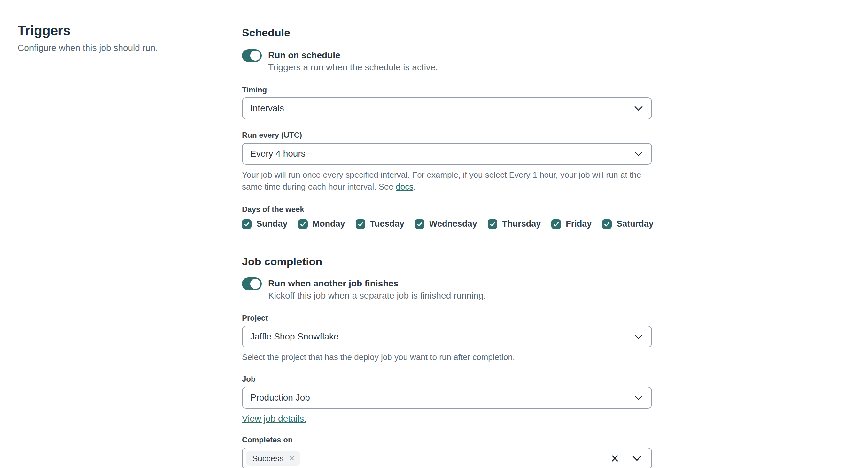 The image size is (868, 468). What do you see at coordinates (273, 458) in the screenshot?
I see `completes-on-tag-success: Success ✕` at bounding box center [273, 458].